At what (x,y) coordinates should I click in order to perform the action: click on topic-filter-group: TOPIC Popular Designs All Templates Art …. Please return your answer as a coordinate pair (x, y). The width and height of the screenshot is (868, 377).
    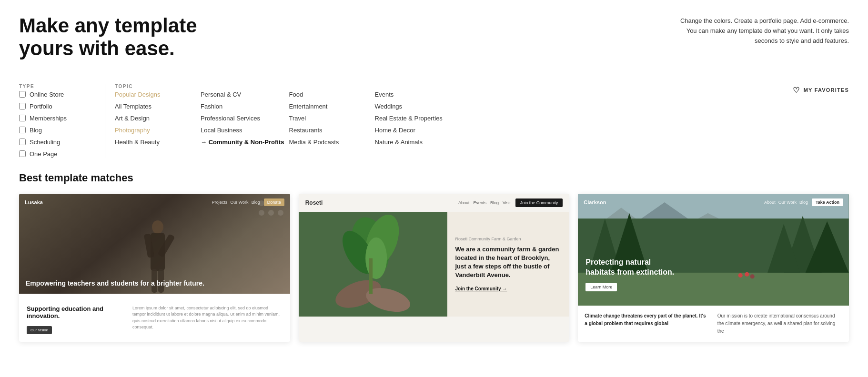
    Looking at the image, I should click on (454, 115).